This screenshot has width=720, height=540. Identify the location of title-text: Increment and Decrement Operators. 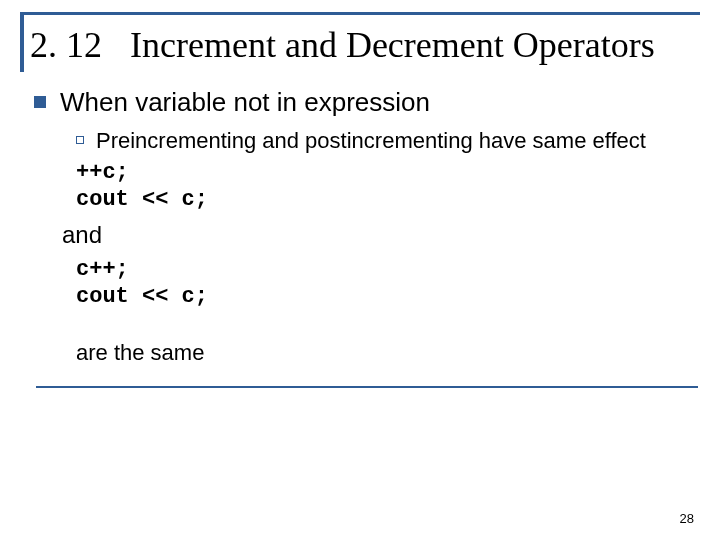
(392, 45).